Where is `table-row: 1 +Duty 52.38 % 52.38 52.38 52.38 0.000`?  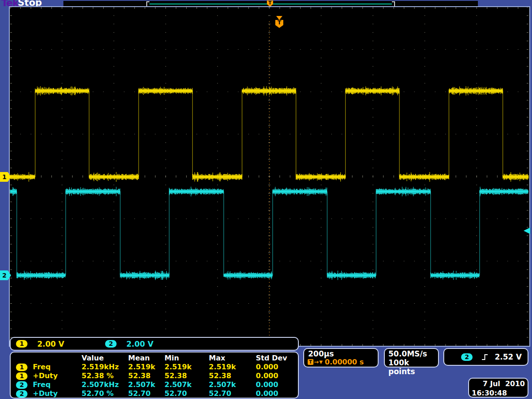 table-row: 1 +Duty 52.38 % 52.38 52.38 52.38 0.000 is located at coordinates (154, 376).